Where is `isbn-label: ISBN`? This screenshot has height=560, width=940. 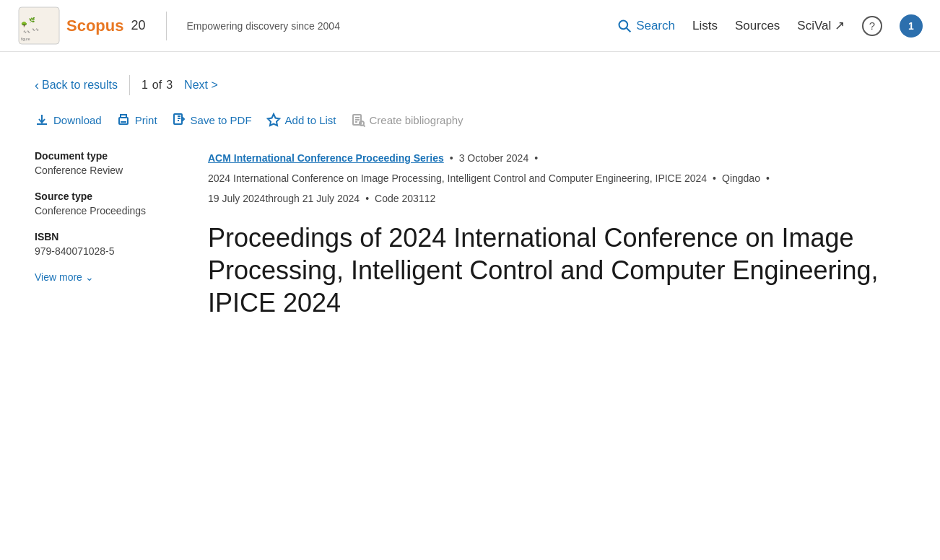 isbn-label: ISBN is located at coordinates (107, 237).